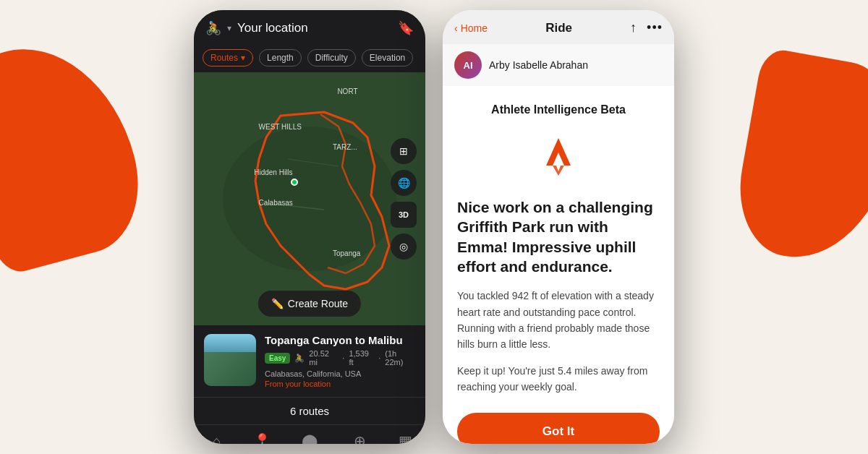 This screenshot has height=454, width=868. Describe the element at coordinates (558, 156) in the screenshot. I see `strava-logo` at that location.